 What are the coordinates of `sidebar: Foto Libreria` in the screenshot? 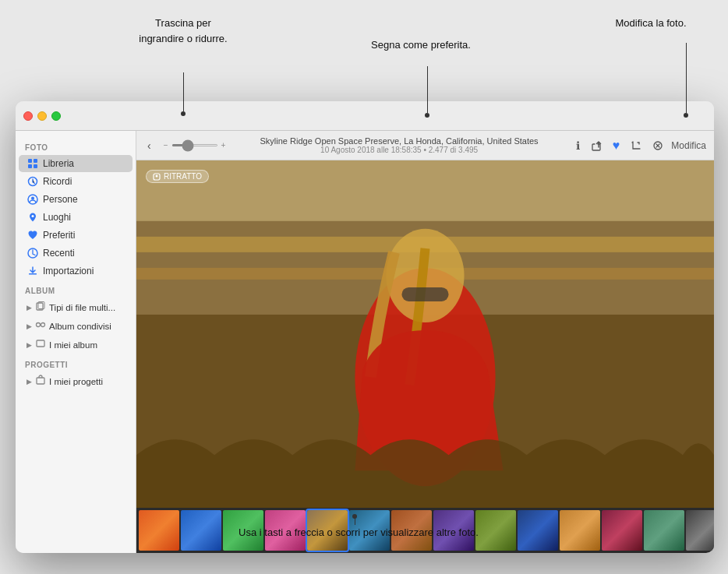 It's located at (76, 342).